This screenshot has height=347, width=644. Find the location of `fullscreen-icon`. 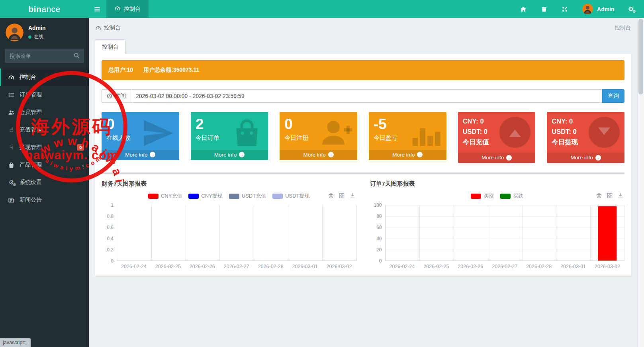

fullscreen-icon is located at coordinates (565, 9).